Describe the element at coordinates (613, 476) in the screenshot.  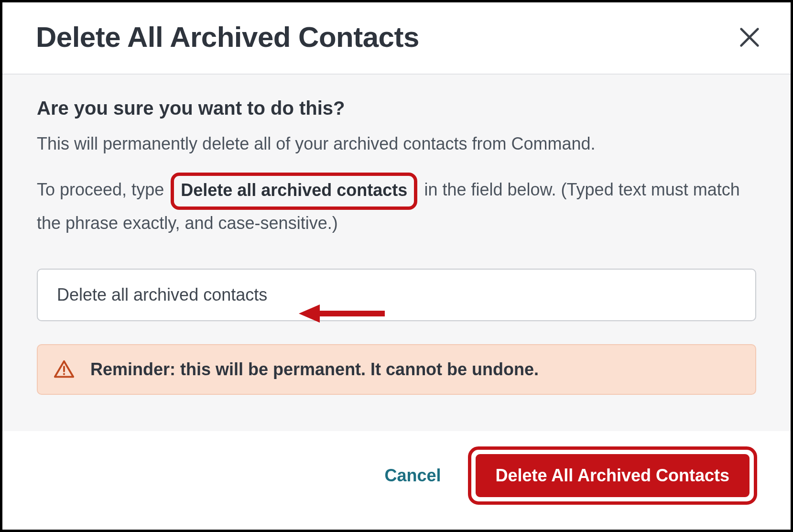
I see `confirm-button-highlight: Delete All Archived Contacts` at that location.